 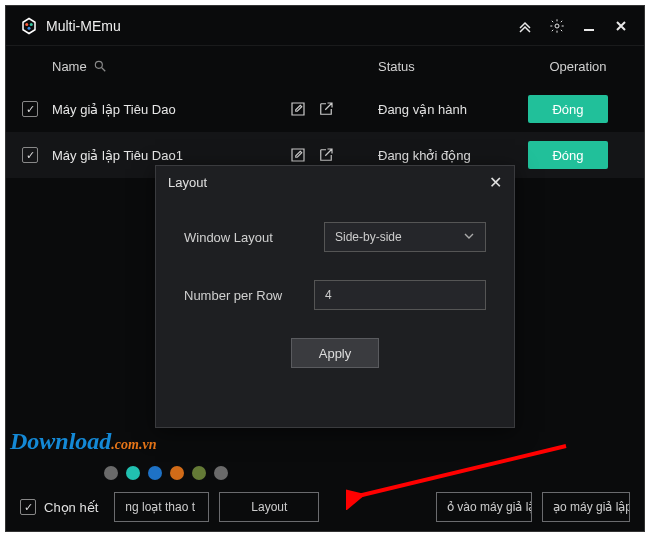 What do you see at coordinates (400, 295) in the screenshot?
I see `number-per-row-input` at bounding box center [400, 295].